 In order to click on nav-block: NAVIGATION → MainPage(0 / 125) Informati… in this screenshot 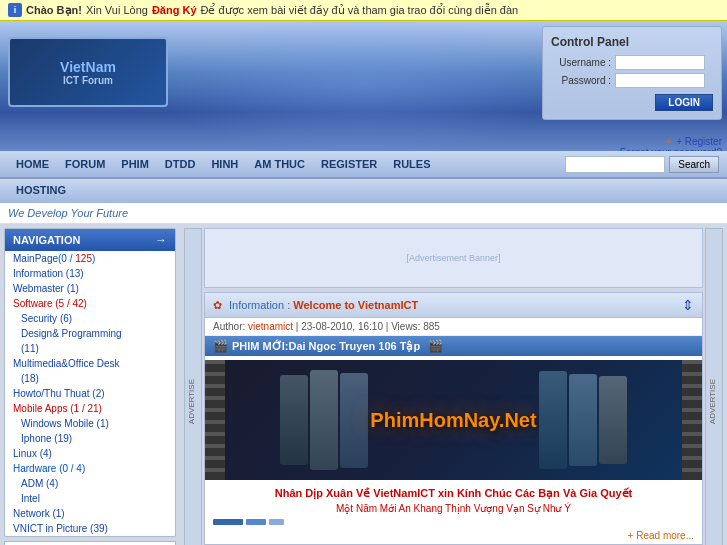, I will do `click(90, 382)`.